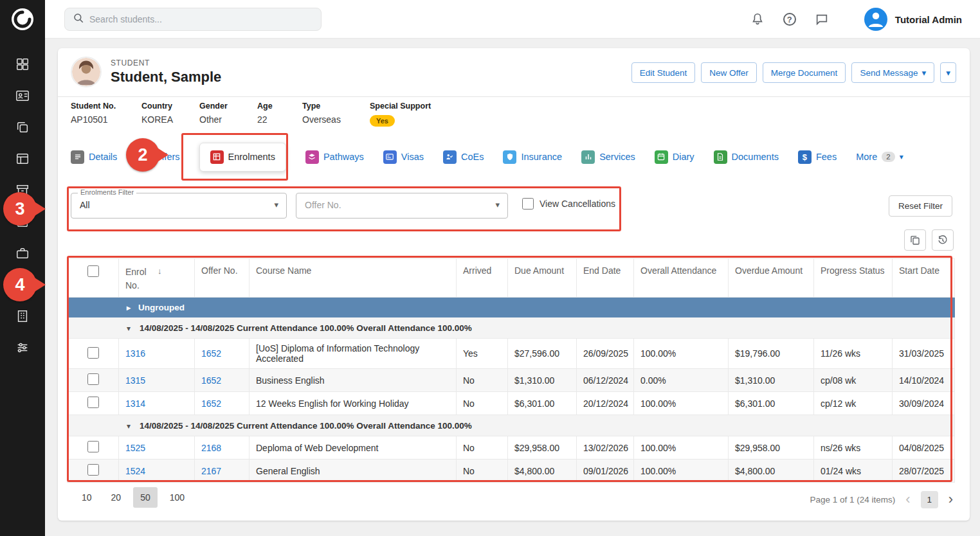 Image resolution: width=980 pixels, height=536 pixels. I want to click on enrolments-icon, so click(217, 157).